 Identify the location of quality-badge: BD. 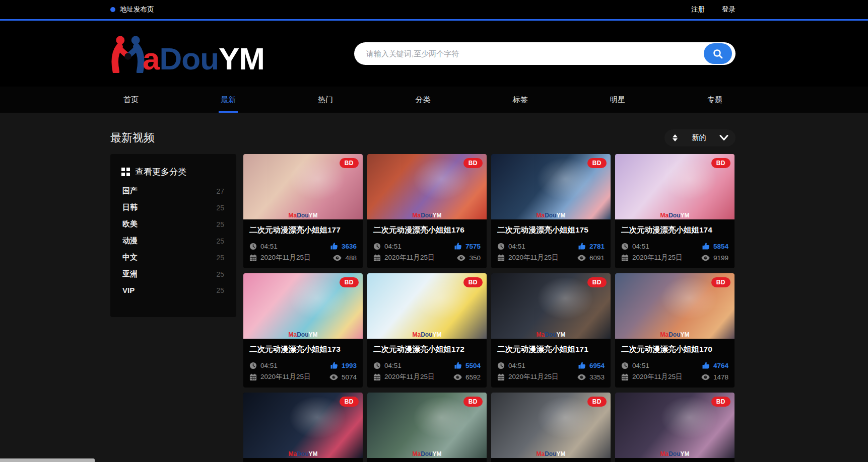
(597, 282).